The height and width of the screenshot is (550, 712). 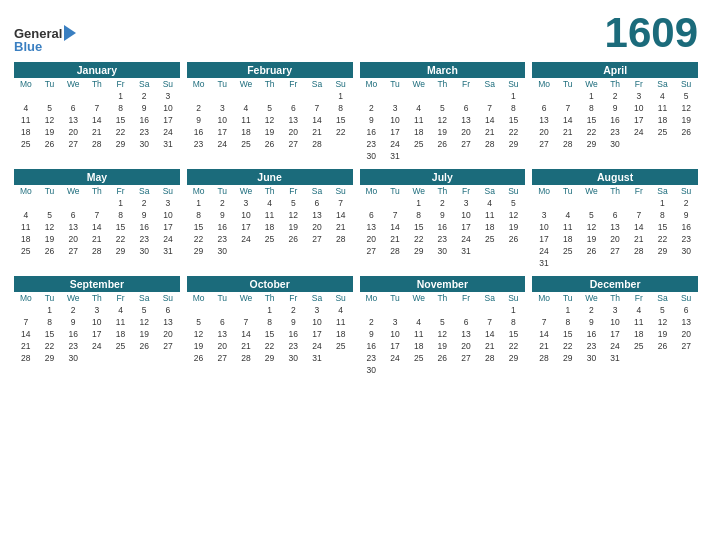 I want to click on day-cell: 1, so click(x=121, y=203).